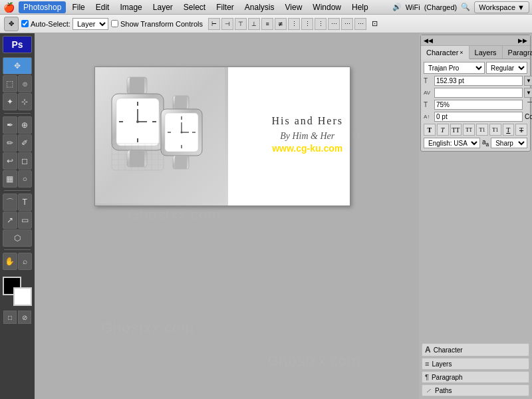 The width and height of the screenshot is (532, 399). What do you see at coordinates (267, 24) in the screenshot?
I see `align-center-v-btn: ≡` at bounding box center [267, 24].